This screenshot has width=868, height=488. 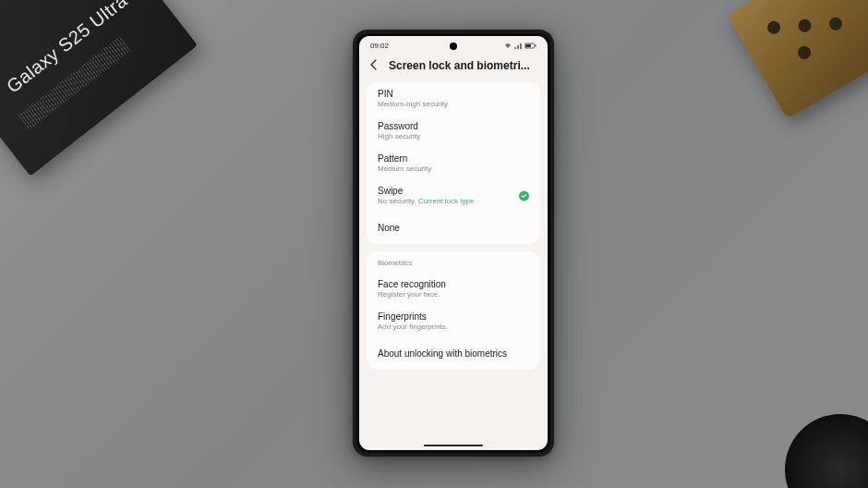 I want to click on item-subtitle: Add your fingerprints., so click(x=453, y=327).